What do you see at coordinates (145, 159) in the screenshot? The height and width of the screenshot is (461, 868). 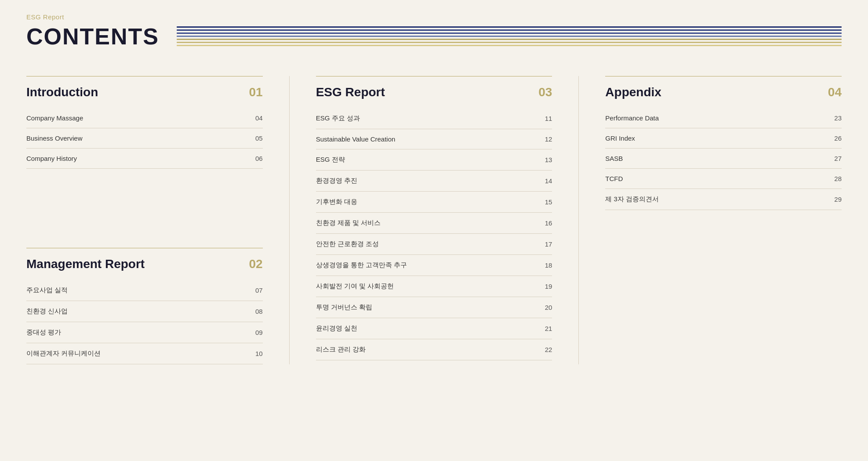 I see `toc-item: Company History 06` at bounding box center [145, 159].